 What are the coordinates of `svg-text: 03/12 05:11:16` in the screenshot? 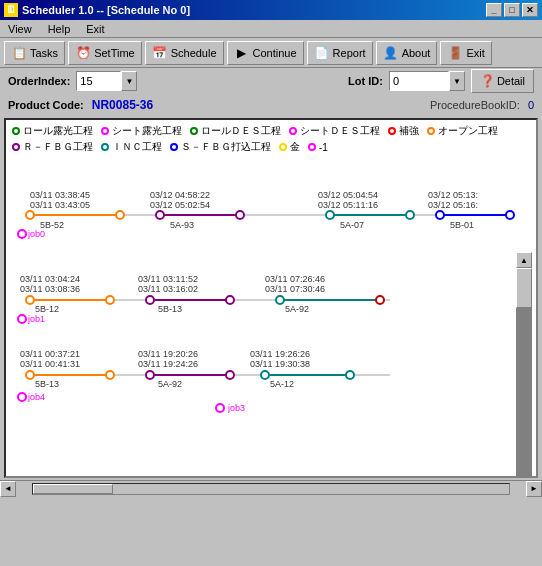 It's located at (348, 205).